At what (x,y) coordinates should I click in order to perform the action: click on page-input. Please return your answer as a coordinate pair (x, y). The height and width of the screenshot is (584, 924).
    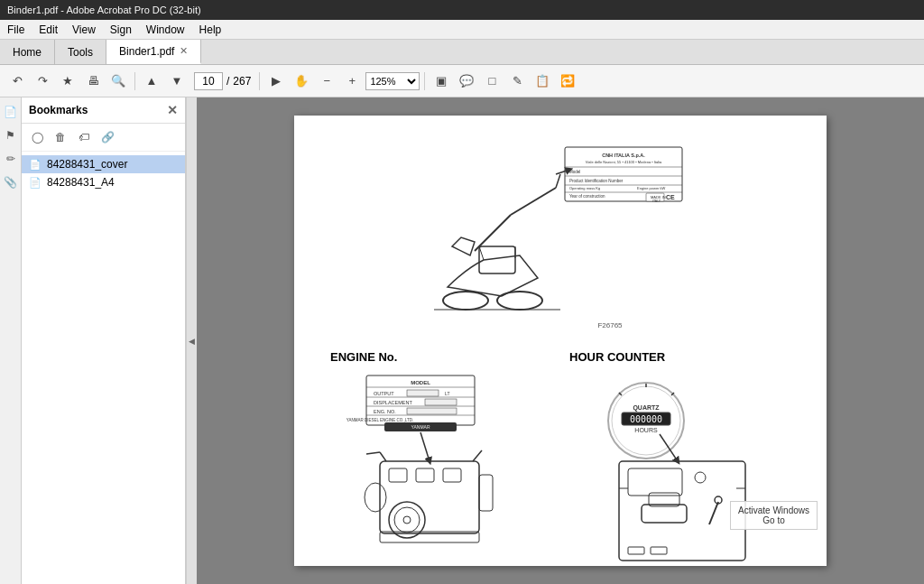
    Looking at the image, I should click on (208, 81).